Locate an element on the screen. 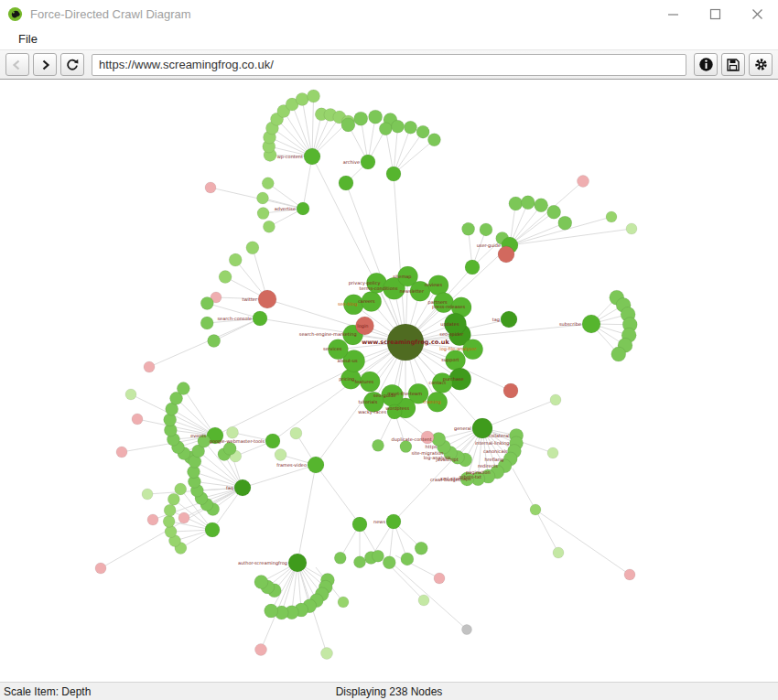 This screenshot has width=778, height=700. info-button is located at coordinates (706, 64).